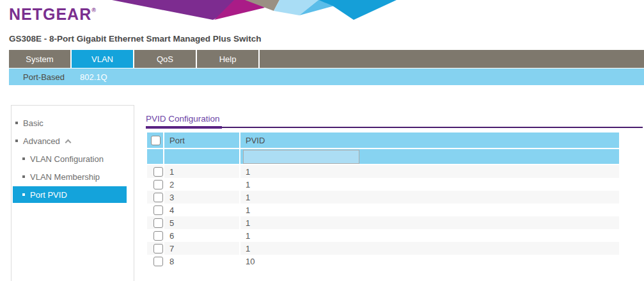 The height and width of the screenshot is (281, 644). Describe the element at coordinates (383, 223) in the screenshot. I see `table-row: 5 1` at that location.